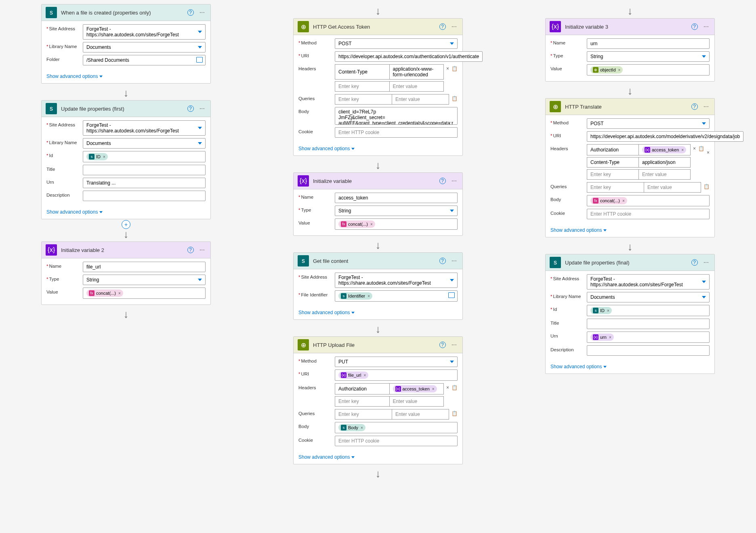 This screenshot has width=756, height=533. What do you see at coordinates (648, 337) in the screenshot?
I see `urn-input: {x}urn×` at bounding box center [648, 337].